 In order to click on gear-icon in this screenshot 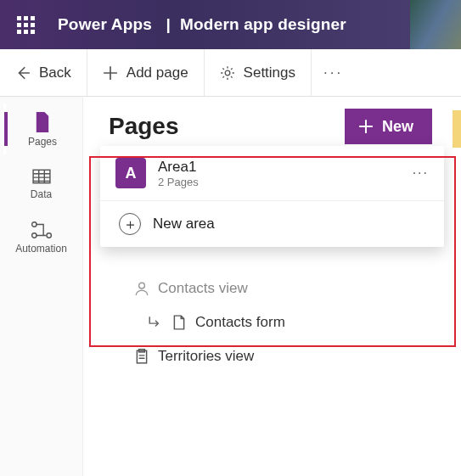, I will do `click(228, 73)`.